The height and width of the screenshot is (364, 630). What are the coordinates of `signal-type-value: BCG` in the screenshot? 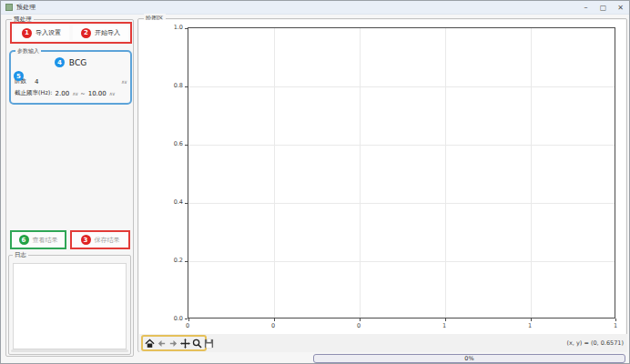 It's located at (78, 63).